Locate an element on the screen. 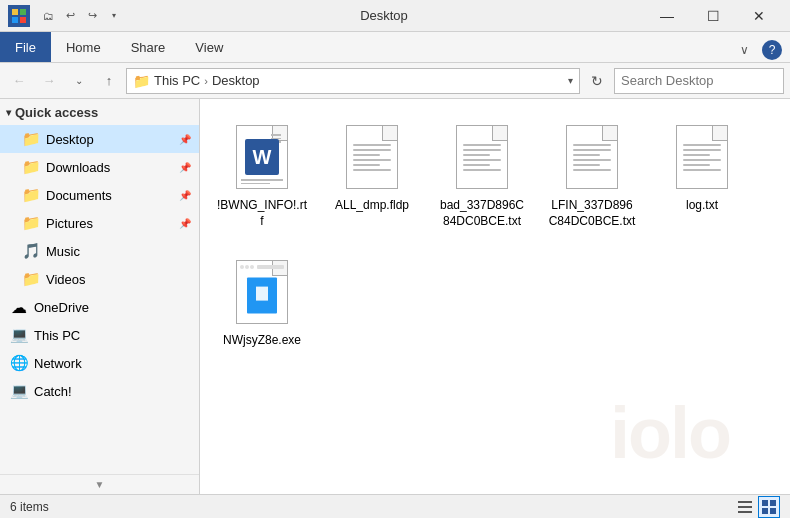 The width and height of the screenshot is (790, 518). pictures-pin-icon: 📌 is located at coordinates (185, 224).